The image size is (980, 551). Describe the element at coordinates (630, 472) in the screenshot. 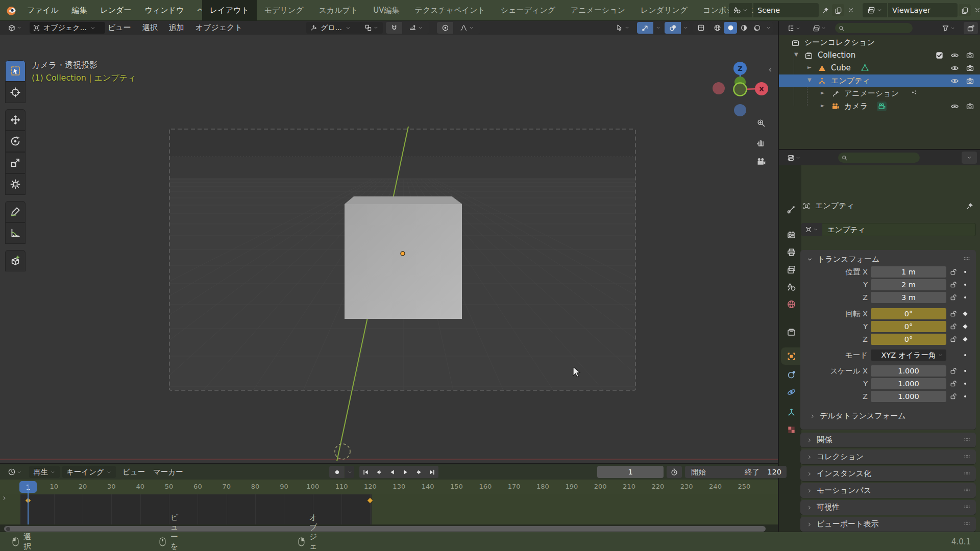

I see `current-frame-field: 1` at that location.